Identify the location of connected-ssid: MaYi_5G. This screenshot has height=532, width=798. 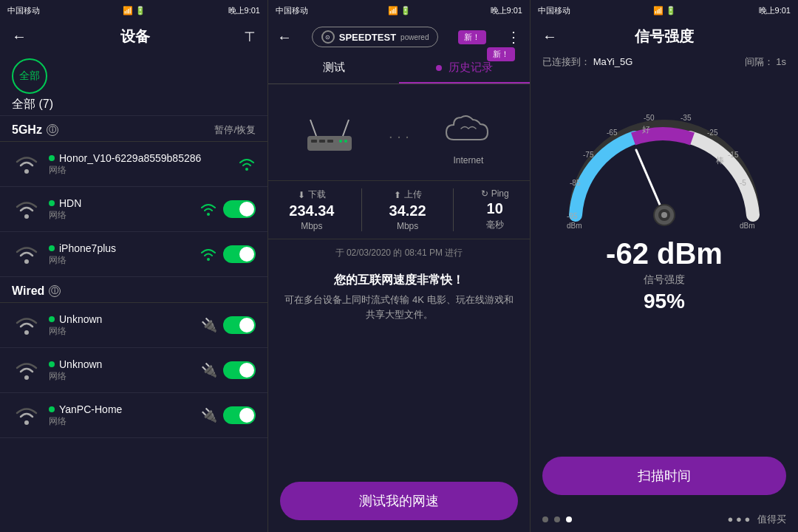
(613, 62).